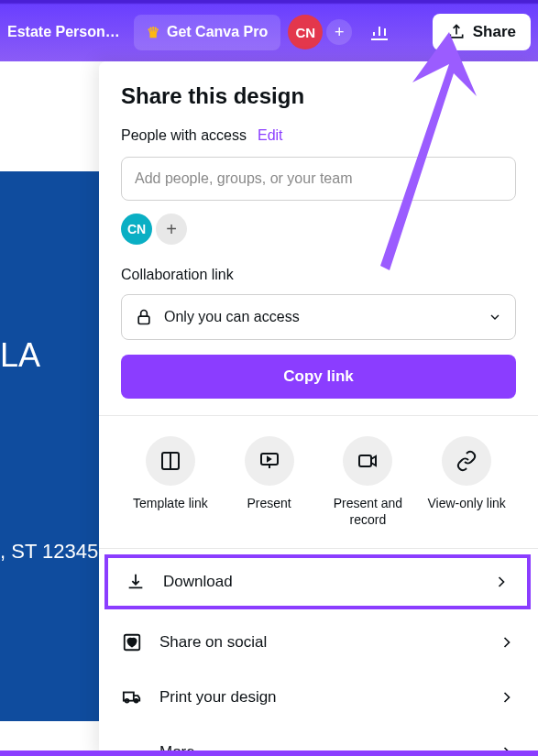 Image resolution: width=538 pixels, height=756 pixels. Describe the element at coordinates (67, 32) in the screenshot. I see `document-title: Estate Personal...` at that location.